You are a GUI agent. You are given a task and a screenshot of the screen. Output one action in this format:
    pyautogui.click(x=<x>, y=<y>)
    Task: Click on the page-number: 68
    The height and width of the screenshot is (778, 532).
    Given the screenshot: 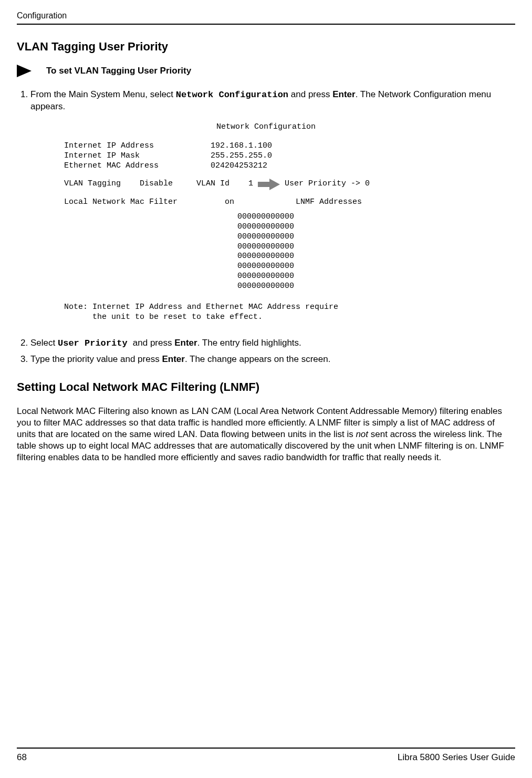 What is the action you would take?
    pyautogui.click(x=22, y=758)
    